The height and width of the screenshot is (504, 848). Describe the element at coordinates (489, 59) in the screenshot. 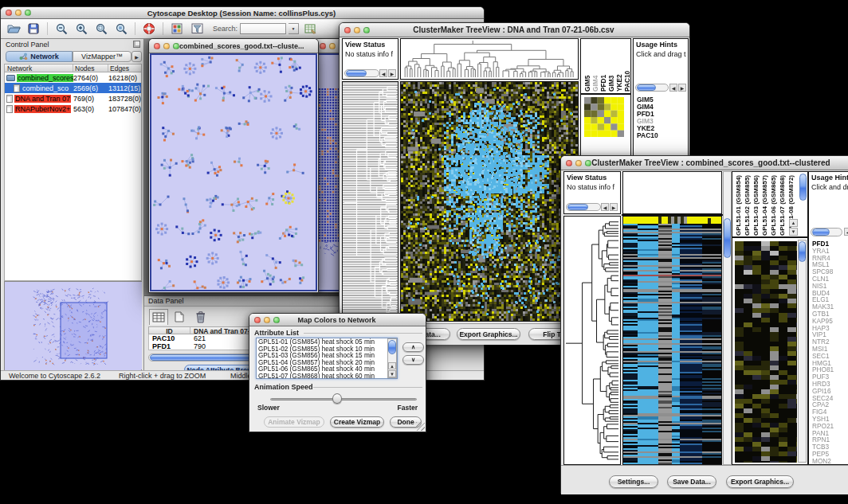

I see `tv1-top-dendrogram-canvas` at that location.